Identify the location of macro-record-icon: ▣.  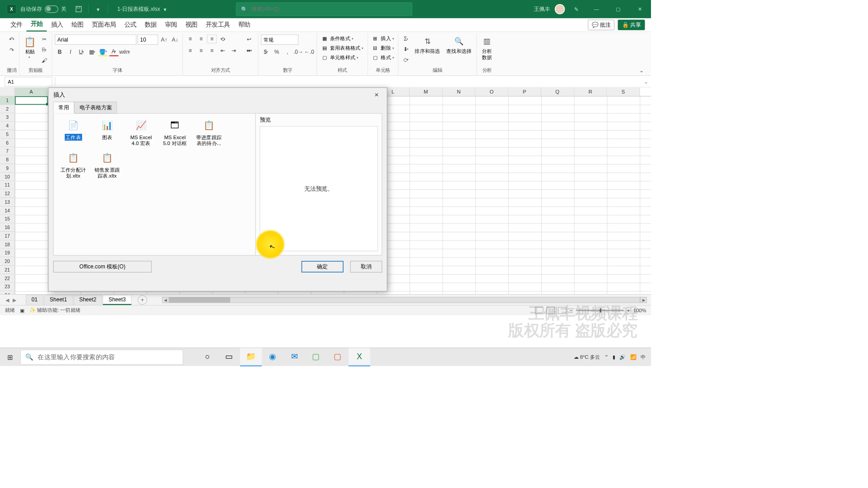
(23, 310).